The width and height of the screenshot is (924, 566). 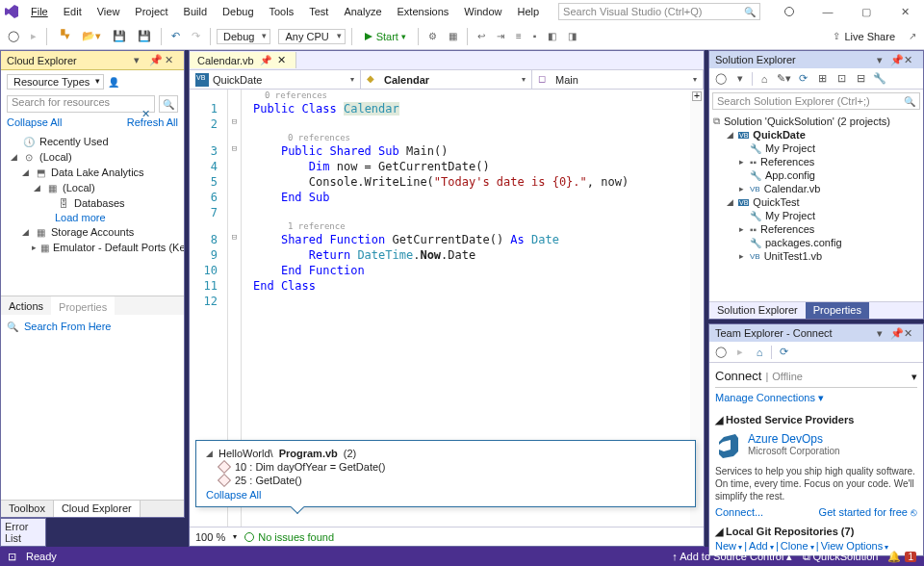 What do you see at coordinates (446, 495) in the screenshot?
I see `popup-collapse-all: Collapse All` at bounding box center [446, 495].